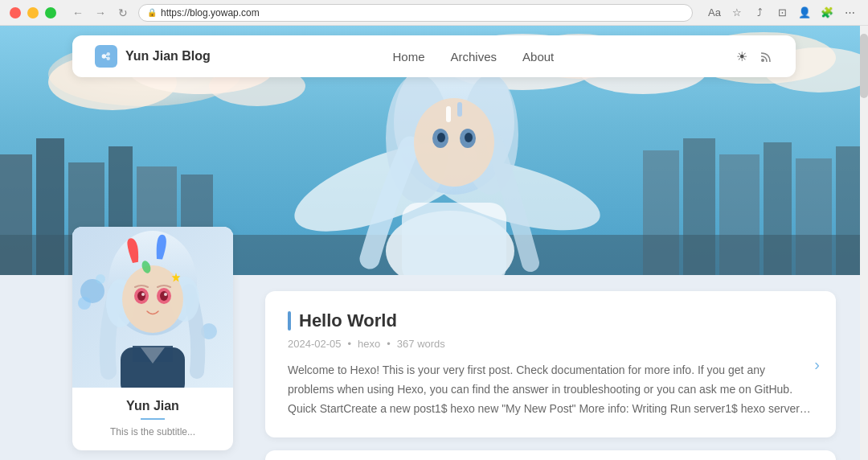 The image size is (868, 460). Describe the element at coordinates (369, 344) in the screenshot. I see `post-author-1: hexo` at that location.